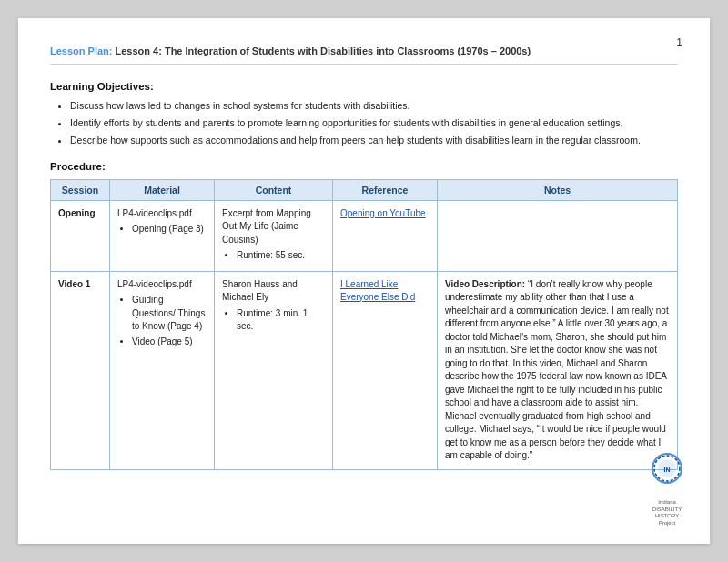 Image resolution: width=728 pixels, height=562 pixels. What do you see at coordinates (386, 370) in the screenshot?
I see `row2-reference: I Learned Like Everyone Else Did` at bounding box center [386, 370].